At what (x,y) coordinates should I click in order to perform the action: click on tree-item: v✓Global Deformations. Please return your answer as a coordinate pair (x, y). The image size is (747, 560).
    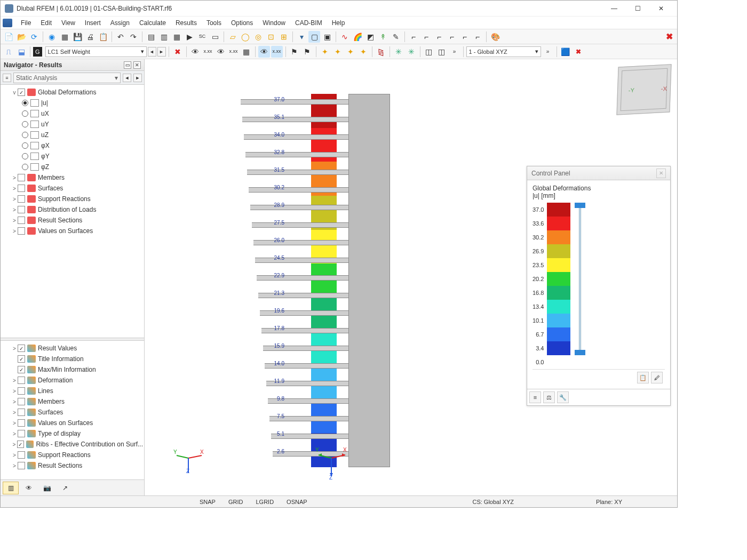
    Looking at the image, I should click on (73, 92).